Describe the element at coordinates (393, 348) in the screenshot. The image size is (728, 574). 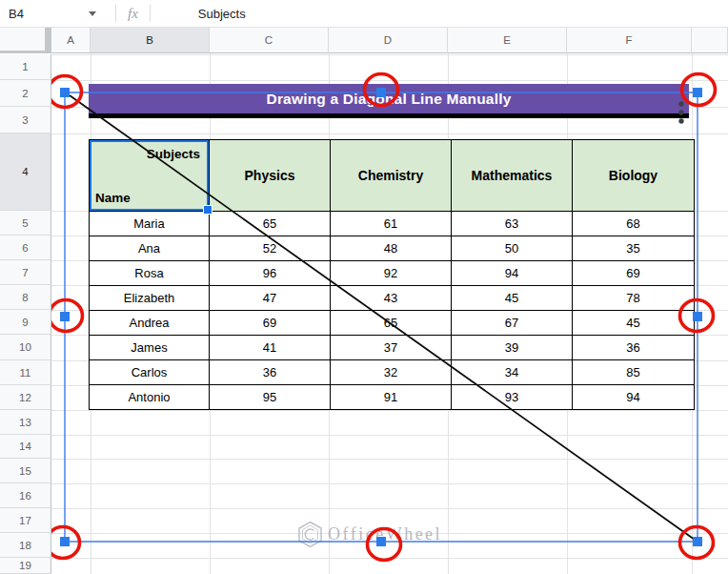
I see `table-row: James41373936` at that location.